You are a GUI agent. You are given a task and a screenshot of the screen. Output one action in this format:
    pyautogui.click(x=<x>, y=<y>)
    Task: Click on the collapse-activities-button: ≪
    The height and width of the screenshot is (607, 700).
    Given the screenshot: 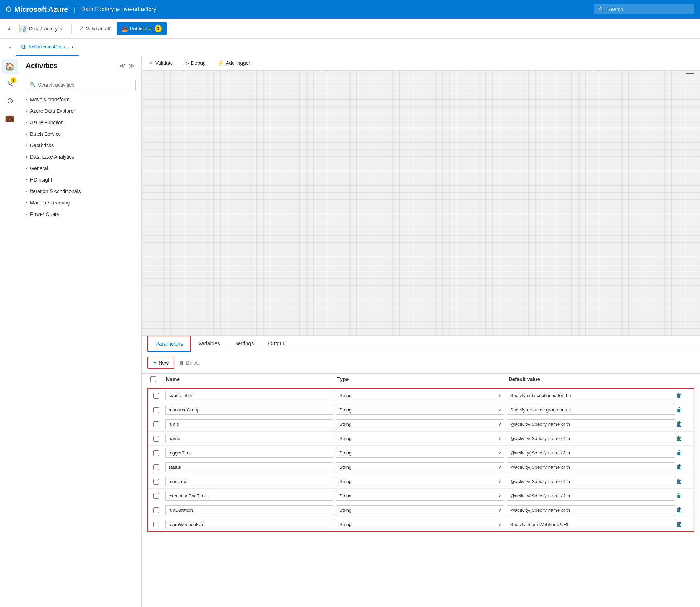 What is the action you would take?
    pyautogui.click(x=122, y=66)
    